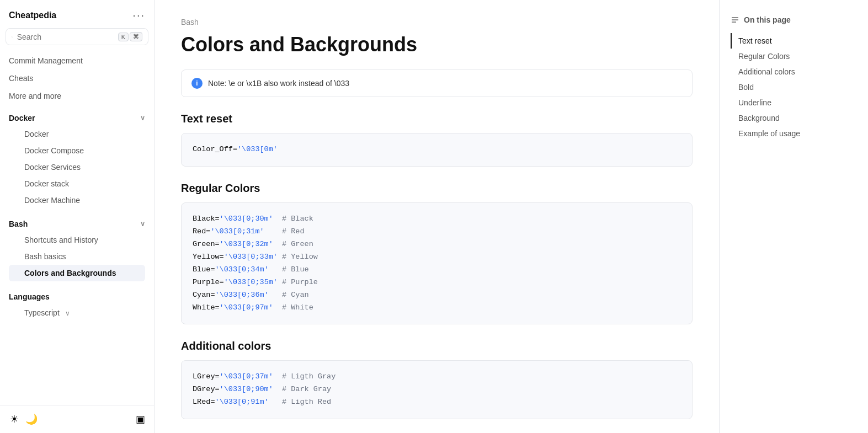  What do you see at coordinates (437, 220) in the screenshot?
I see `code-line: Black='\033[0;30m' # Black` at bounding box center [437, 220].